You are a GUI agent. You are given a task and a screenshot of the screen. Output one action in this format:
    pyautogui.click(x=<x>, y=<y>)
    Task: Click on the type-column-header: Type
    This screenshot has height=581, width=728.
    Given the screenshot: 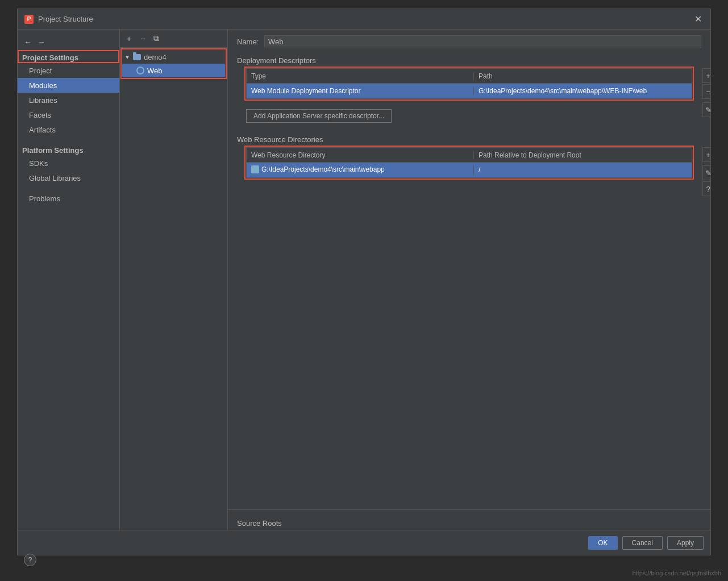 What is the action you would take?
    pyautogui.click(x=360, y=76)
    